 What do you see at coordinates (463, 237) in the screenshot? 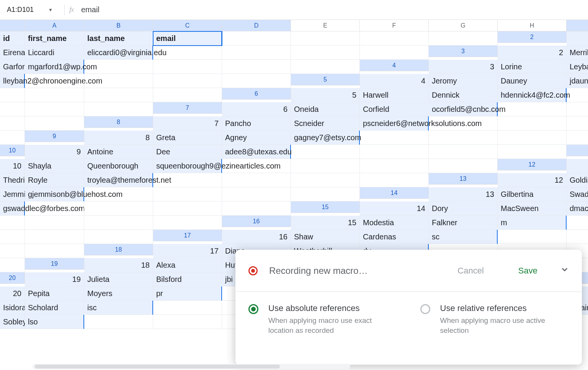
I see `cell: sc` at bounding box center [463, 237].